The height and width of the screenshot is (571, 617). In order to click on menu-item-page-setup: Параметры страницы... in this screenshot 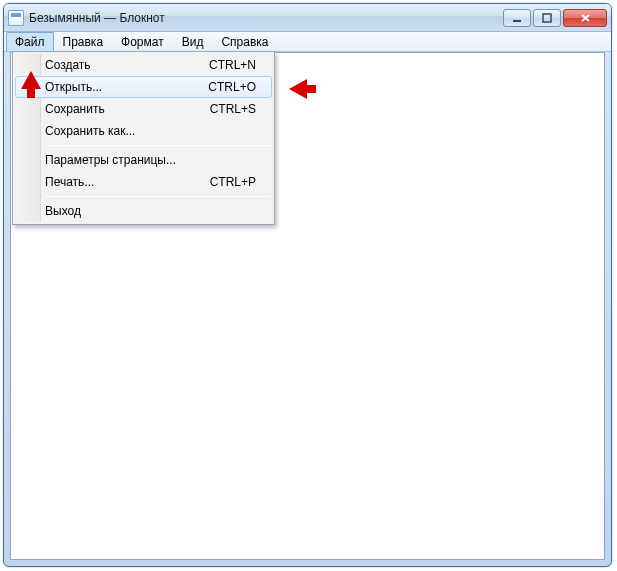, I will do `click(144, 160)`.